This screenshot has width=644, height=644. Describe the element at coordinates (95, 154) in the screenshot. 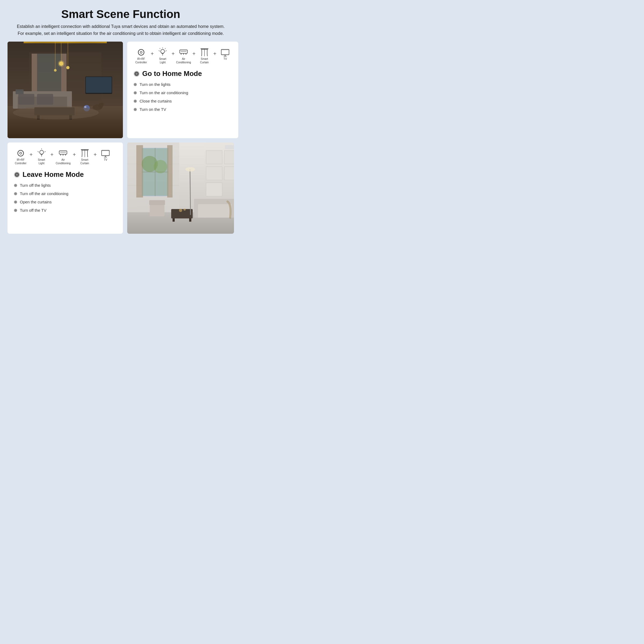

I see `plus-b4: +` at that location.